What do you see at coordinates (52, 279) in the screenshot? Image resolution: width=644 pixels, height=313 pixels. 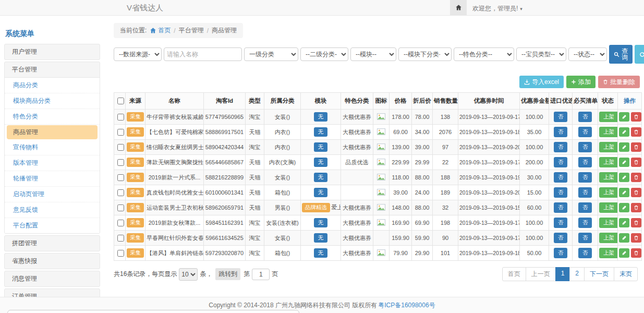 I see `sidebar-group: 消息管理` at bounding box center [52, 279].